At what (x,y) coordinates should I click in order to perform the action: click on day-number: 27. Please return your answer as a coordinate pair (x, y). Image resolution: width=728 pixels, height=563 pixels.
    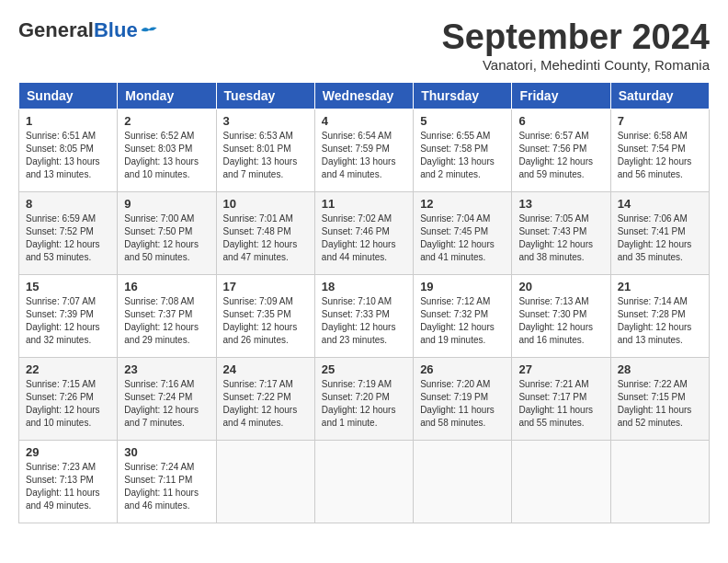
    Looking at the image, I should click on (561, 370).